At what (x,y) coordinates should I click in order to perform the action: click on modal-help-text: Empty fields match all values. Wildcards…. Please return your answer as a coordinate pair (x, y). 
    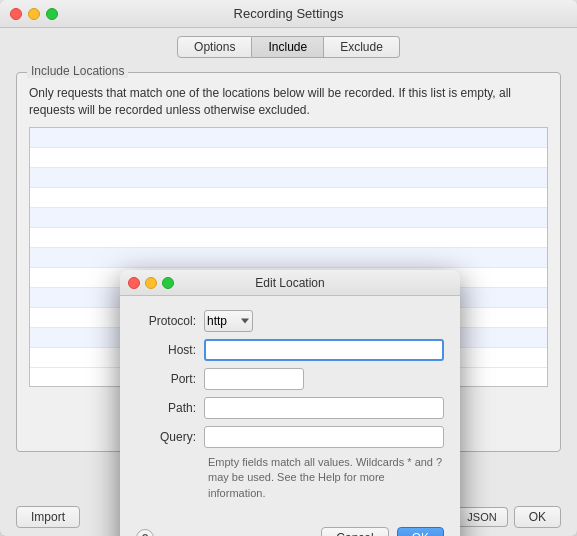
    Looking at the image, I should click on (290, 478).